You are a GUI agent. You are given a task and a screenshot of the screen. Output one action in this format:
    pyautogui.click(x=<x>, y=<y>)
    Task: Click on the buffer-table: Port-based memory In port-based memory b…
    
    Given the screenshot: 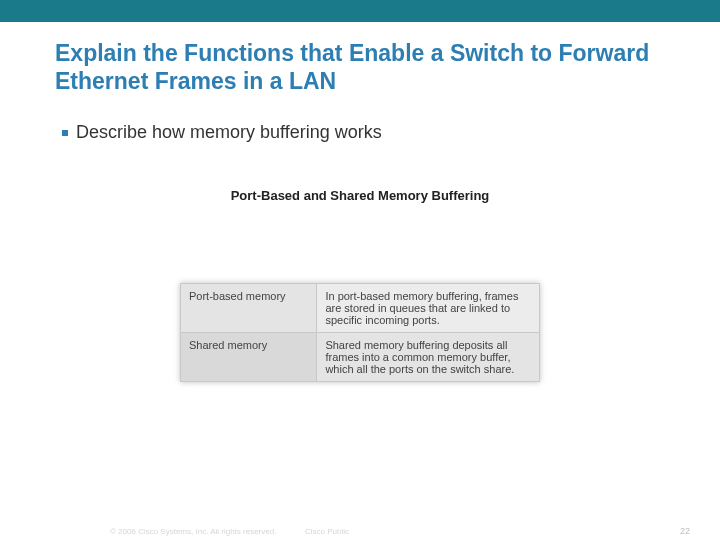 What is the action you would take?
    pyautogui.click(x=360, y=332)
    